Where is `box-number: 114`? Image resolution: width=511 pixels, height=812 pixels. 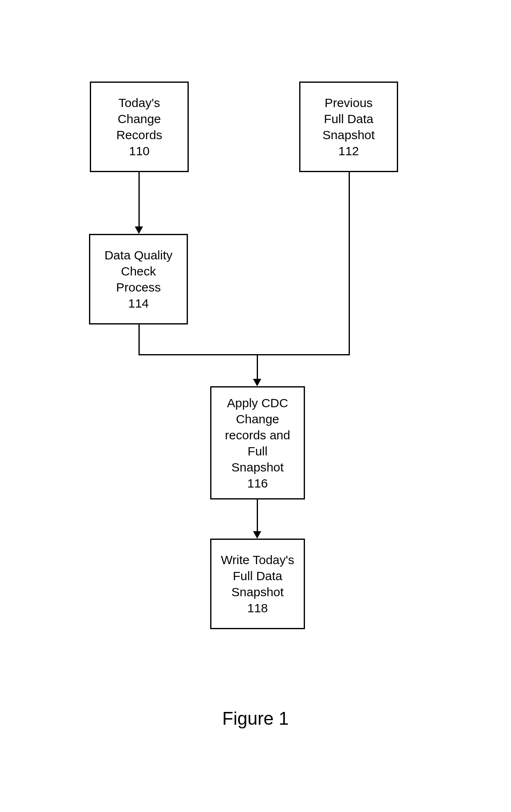
box-number: 114 is located at coordinates (138, 303).